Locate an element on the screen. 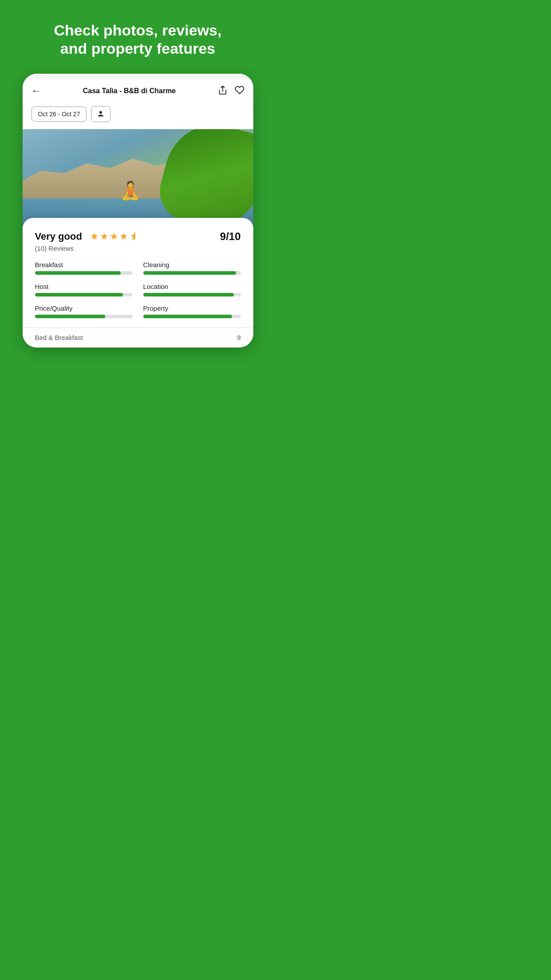  rating-item: Property is located at coordinates (192, 312).